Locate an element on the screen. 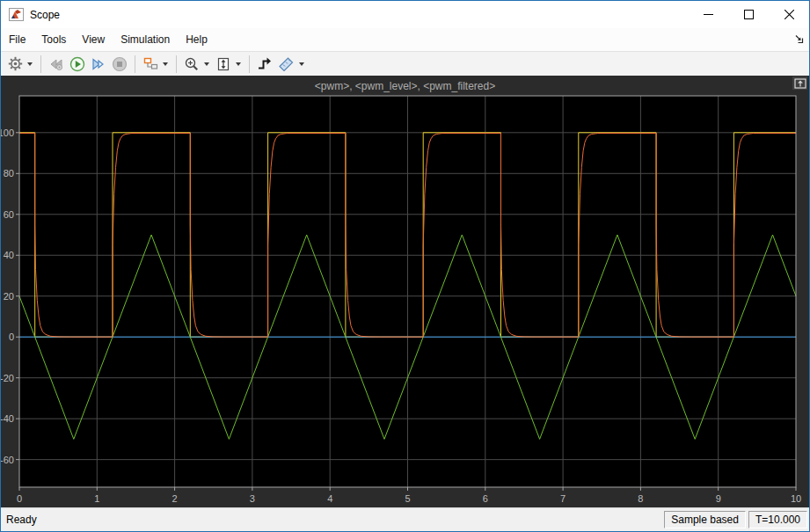 The height and width of the screenshot is (532, 810). gear-icon is located at coordinates (16, 63).